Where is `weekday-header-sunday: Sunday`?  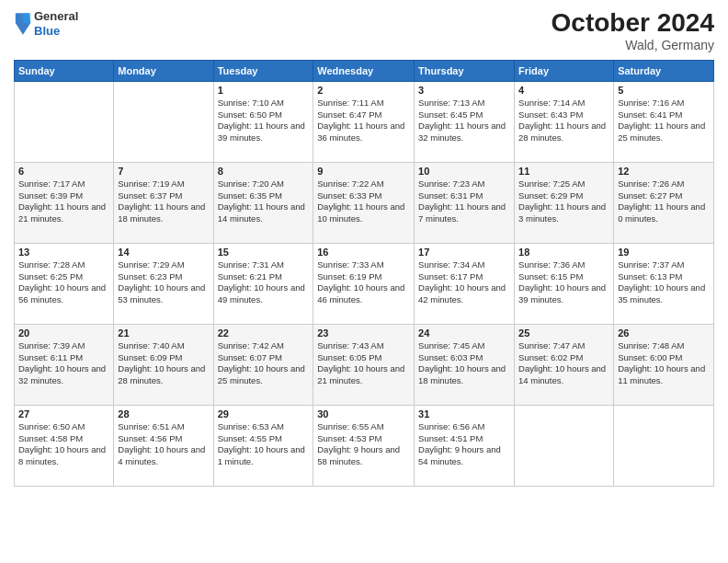 weekday-header-sunday: Sunday is located at coordinates (64, 70).